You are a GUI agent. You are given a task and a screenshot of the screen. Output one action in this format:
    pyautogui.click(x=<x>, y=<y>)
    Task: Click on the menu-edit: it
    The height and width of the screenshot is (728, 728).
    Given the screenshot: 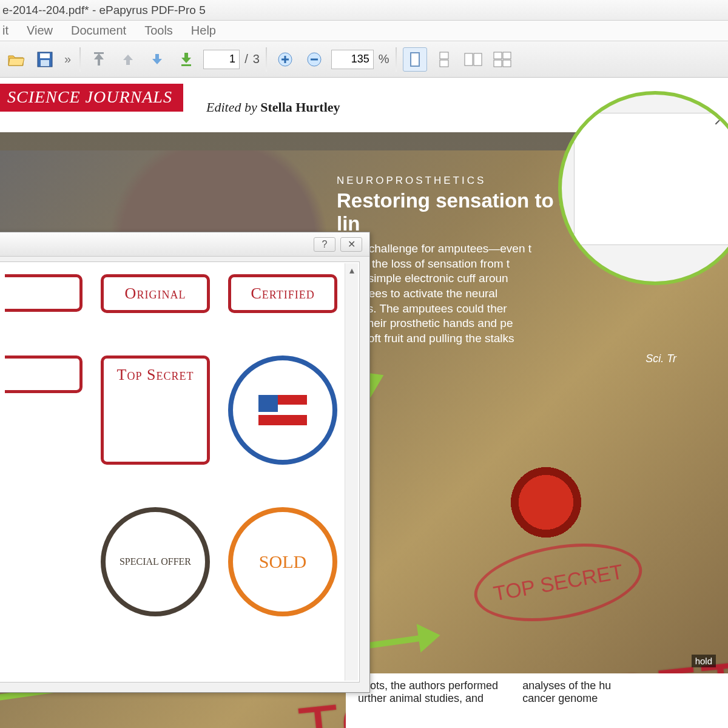 What is the action you would take?
    pyautogui.click(x=5, y=30)
    